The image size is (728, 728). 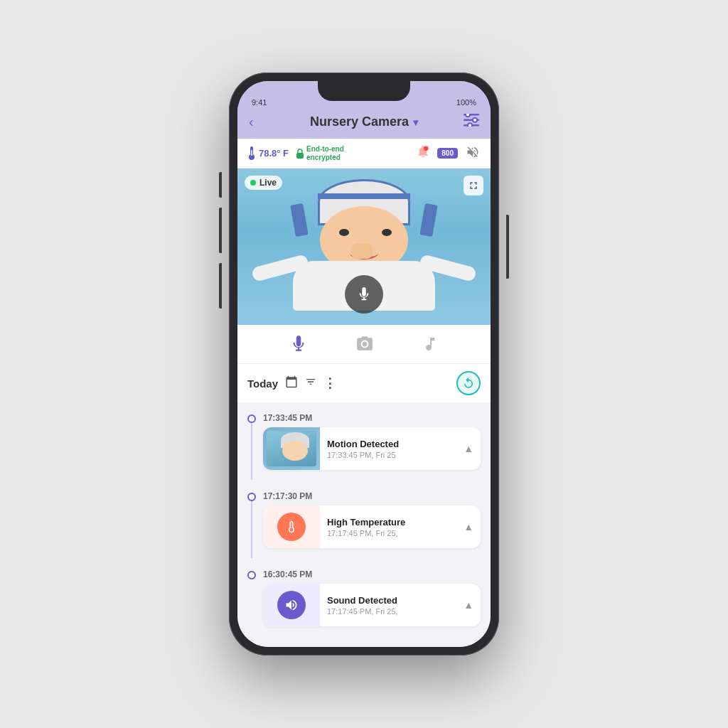 I want to click on live-dot, so click(x=253, y=183).